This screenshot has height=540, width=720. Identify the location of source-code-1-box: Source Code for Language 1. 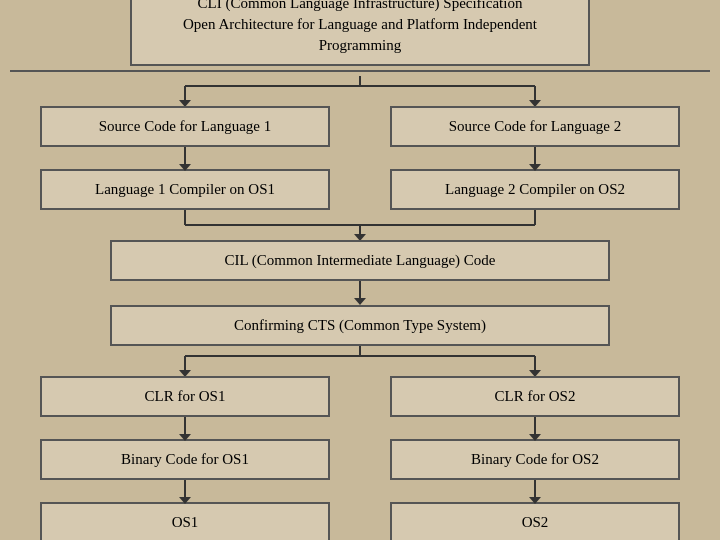
(185, 126).